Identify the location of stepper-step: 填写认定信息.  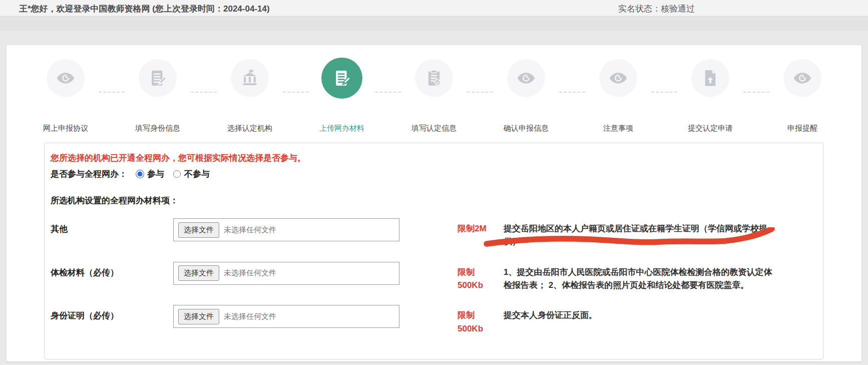
(434, 96).